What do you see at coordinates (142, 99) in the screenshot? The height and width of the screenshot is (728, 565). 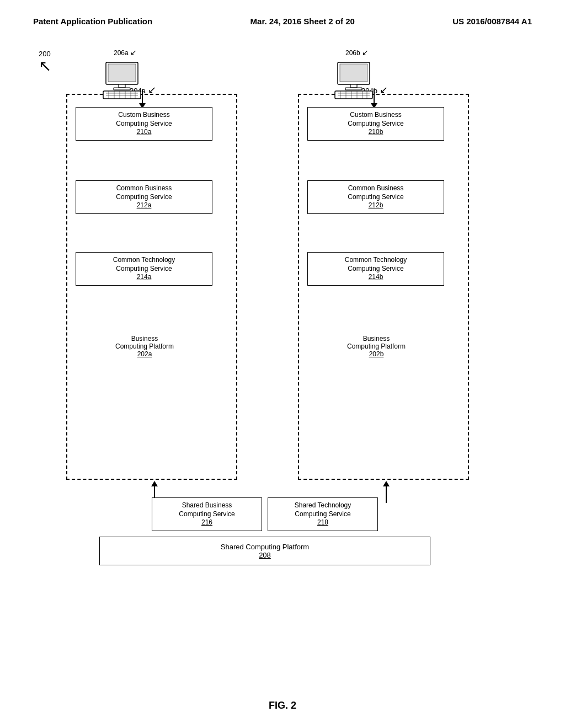 I see `arrow-206a-to-210a` at bounding box center [142, 99].